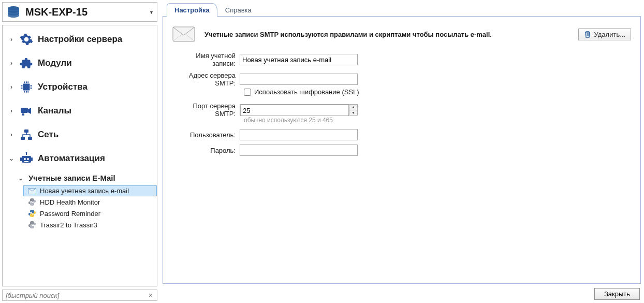 This screenshot has height=303, width=644. Describe the element at coordinates (90, 191) in the screenshot. I see `tree-item-new-email-account: Новая учетная запись e-mail` at that location.